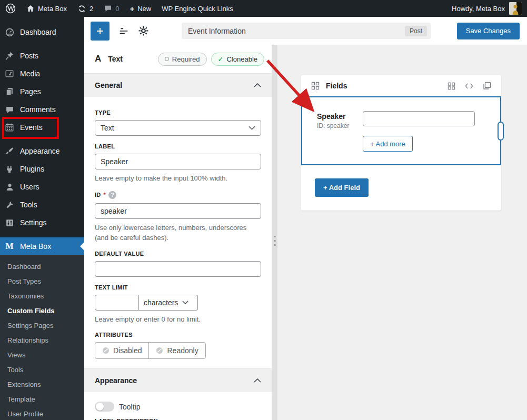 This screenshot has height=420, width=527. What do you see at coordinates (9, 187) in the screenshot?
I see `user-icon` at bounding box center [9, 187].